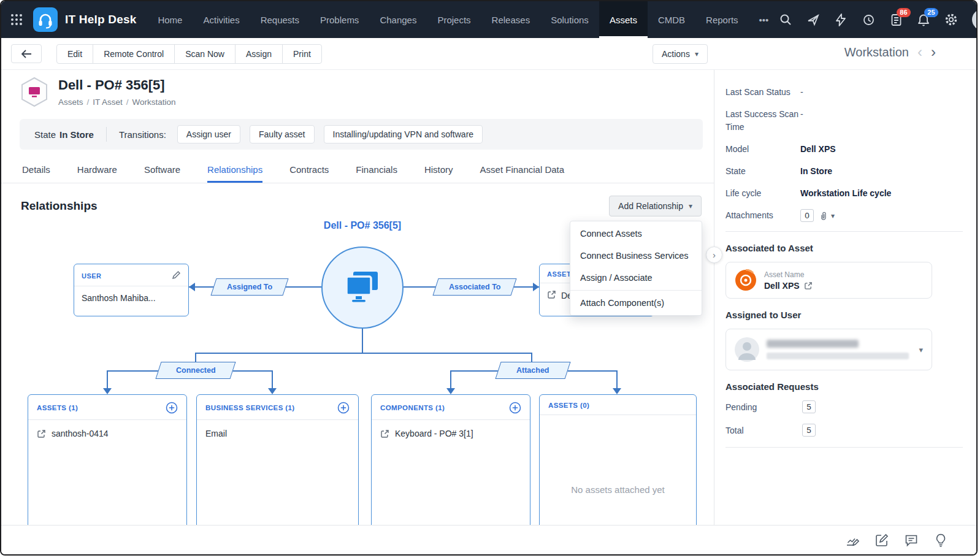  I want to click on notifications-bell-icon: 25, so click(924, 20).